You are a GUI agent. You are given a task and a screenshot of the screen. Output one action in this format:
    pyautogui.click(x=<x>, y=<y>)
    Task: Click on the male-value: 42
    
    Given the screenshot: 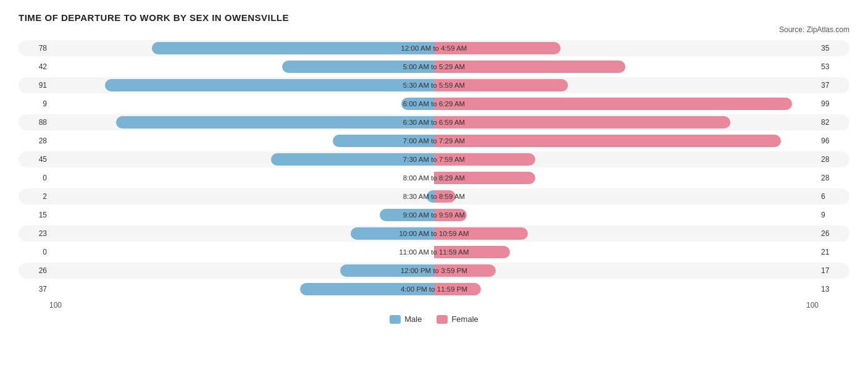 What is the action you would take?
    pyautogui.click(x=34, y=67)
    